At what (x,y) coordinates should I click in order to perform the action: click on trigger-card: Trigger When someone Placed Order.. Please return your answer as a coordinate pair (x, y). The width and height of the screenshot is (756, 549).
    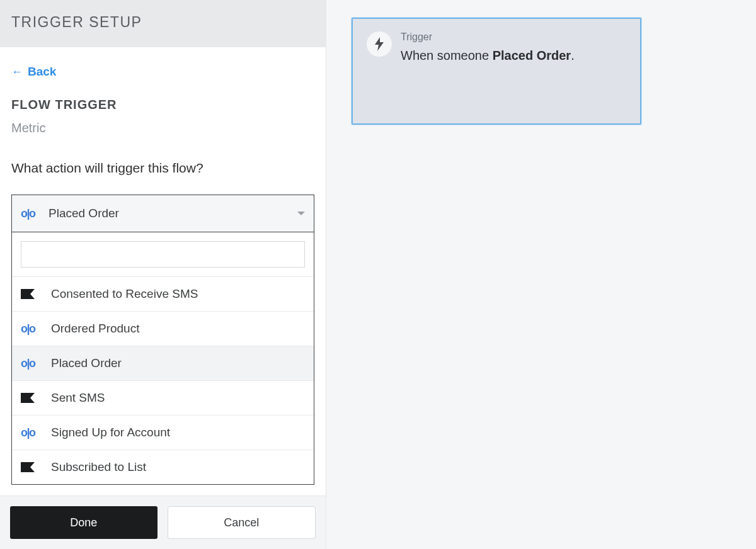
    Looking at the image, I should click on (496, 71).